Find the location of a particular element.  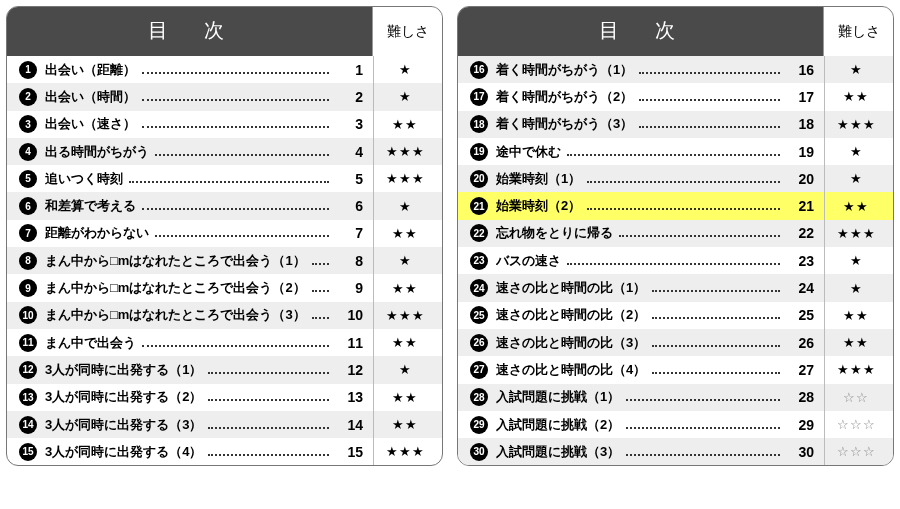

toc-row: 19途中で休む19★ is located at coordinates (676, 152).